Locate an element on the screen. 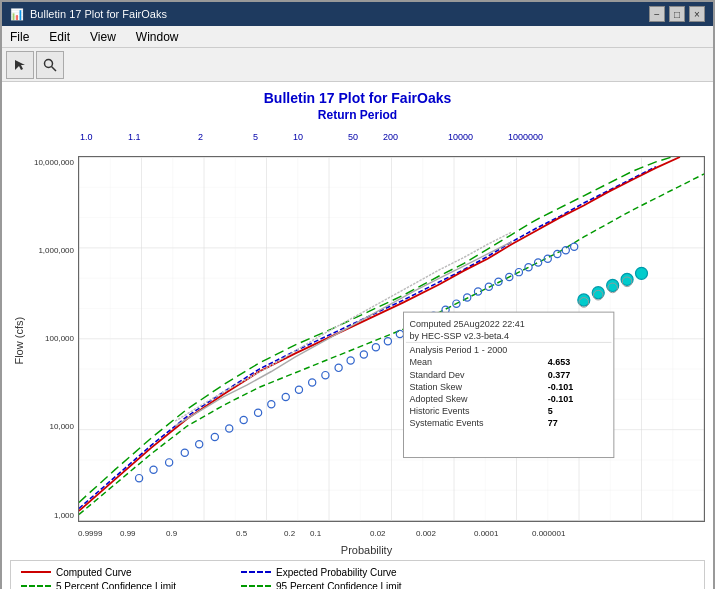 The height and width of the screenshot is (589, 715). prob-01: 0.1 is located at coordinates (316, 534).